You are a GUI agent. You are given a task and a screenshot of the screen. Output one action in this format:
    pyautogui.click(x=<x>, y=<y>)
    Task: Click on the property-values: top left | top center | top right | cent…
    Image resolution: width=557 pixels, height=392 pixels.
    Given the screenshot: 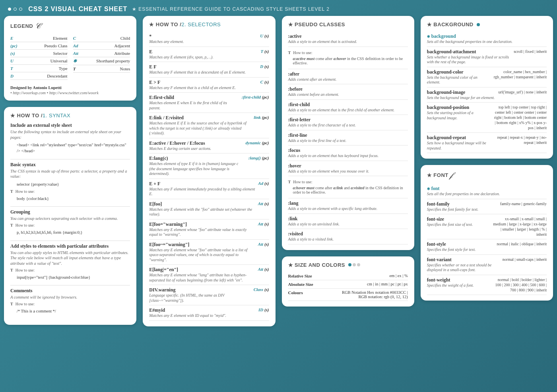 What is the action you would take?
    pyautogui.click(x=520, y=118)
    